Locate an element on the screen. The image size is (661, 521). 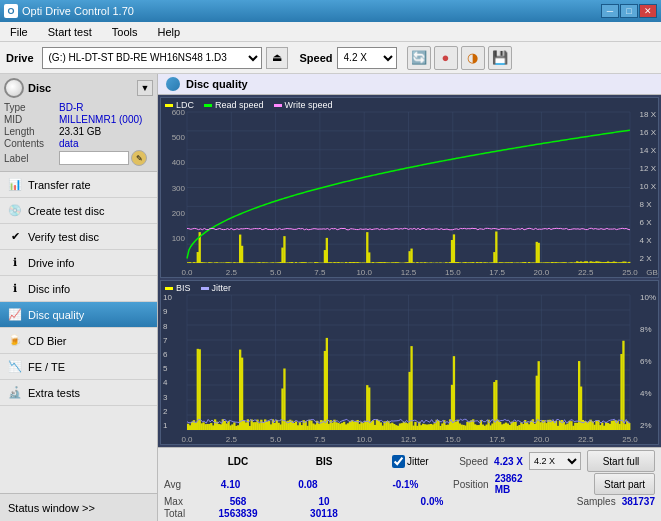
label-input is located at coordinates (94, 158).